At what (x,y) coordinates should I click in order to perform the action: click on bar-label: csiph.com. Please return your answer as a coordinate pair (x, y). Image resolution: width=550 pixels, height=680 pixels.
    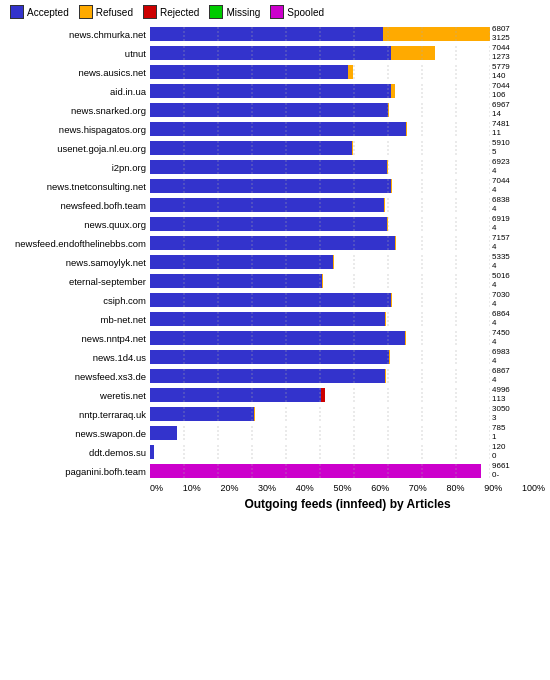
    Looking at the image, I should click on (78, 300).